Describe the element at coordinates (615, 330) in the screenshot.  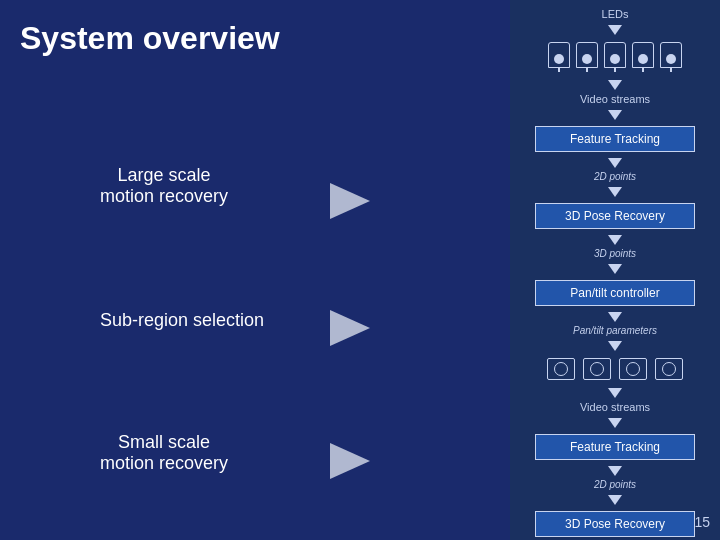
I see `pan-tilt-params-label: Pan/tilt parameters` at that location.